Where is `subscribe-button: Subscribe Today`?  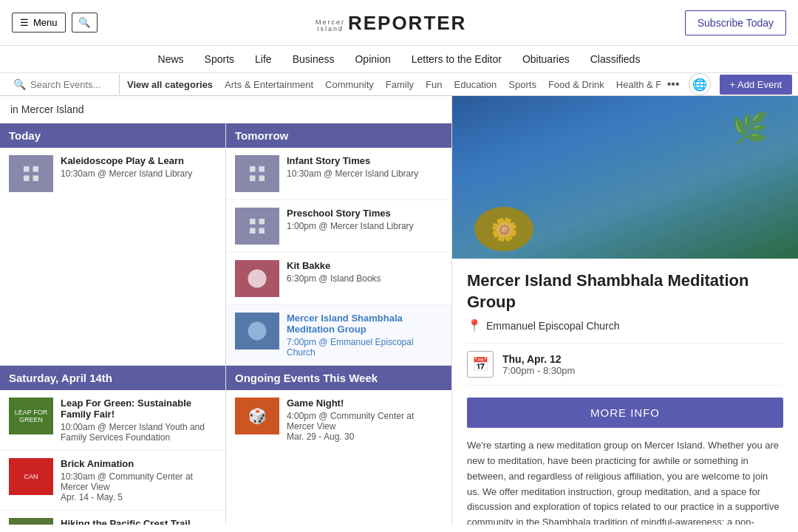 subscribe-button: Subscribe Today is located at coordinates (736, 23).